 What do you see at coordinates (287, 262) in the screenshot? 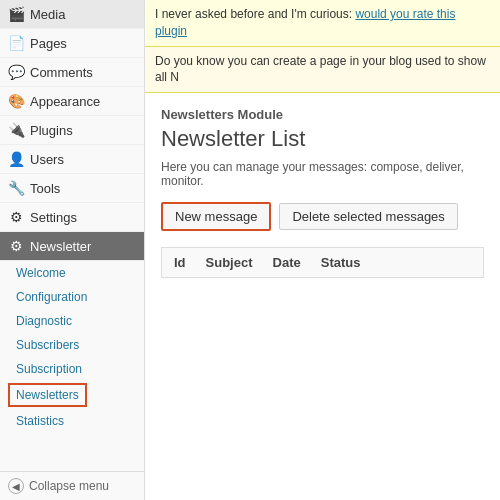
I see `col-date: Date` at bounding box center [287, 262].